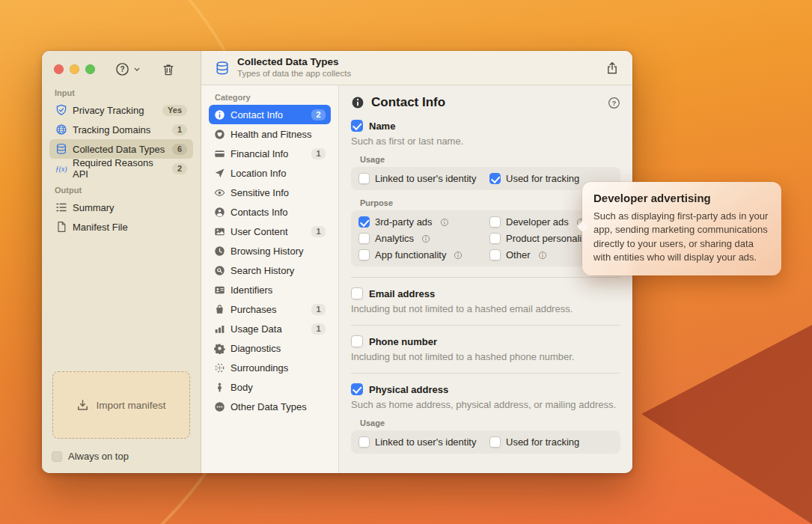  What do you see at coordinates (61, 227) in the screenshot?
I see `document-icon` at bounding box center [61, 227].